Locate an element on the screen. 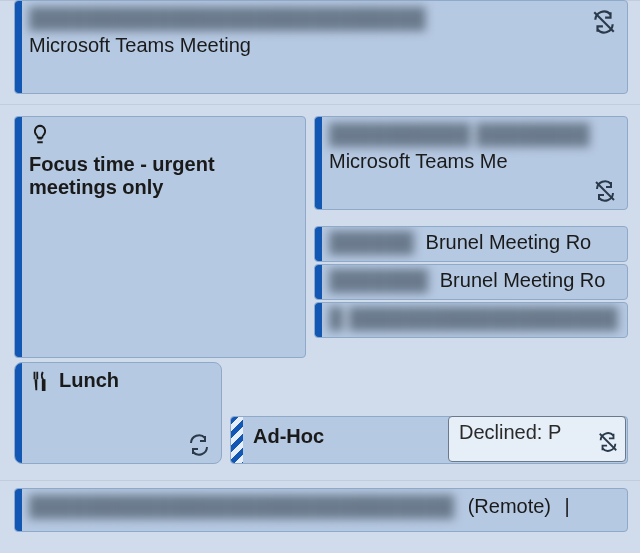 Image resolution: width=640 pixels, height=553 pixels. event-subject-obscured: ██████████ ████████ is located at coordinates (460, 134).